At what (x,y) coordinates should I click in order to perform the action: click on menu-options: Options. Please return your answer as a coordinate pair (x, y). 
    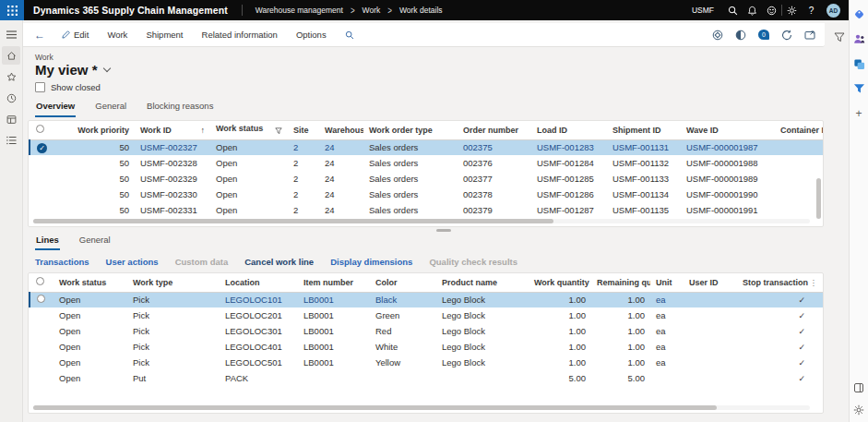
    Looking at the image, I should click on (312, 35).